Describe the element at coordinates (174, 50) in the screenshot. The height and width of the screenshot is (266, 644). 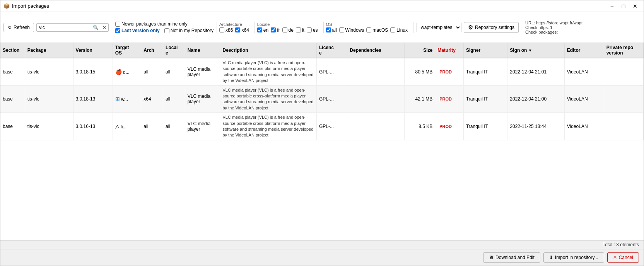
I see `col-header-locale: Locale` at that location.